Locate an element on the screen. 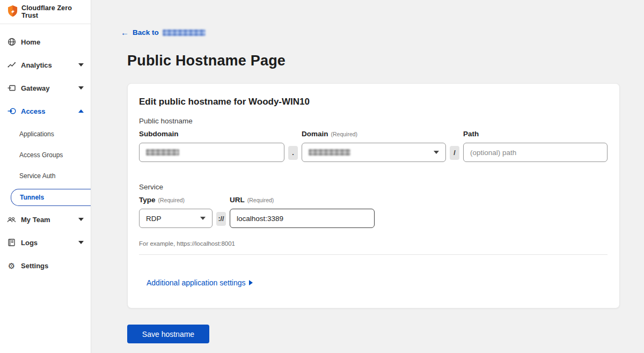 This screenshot has height=353, width=644. team-icon is located at coordinates (12, 219).